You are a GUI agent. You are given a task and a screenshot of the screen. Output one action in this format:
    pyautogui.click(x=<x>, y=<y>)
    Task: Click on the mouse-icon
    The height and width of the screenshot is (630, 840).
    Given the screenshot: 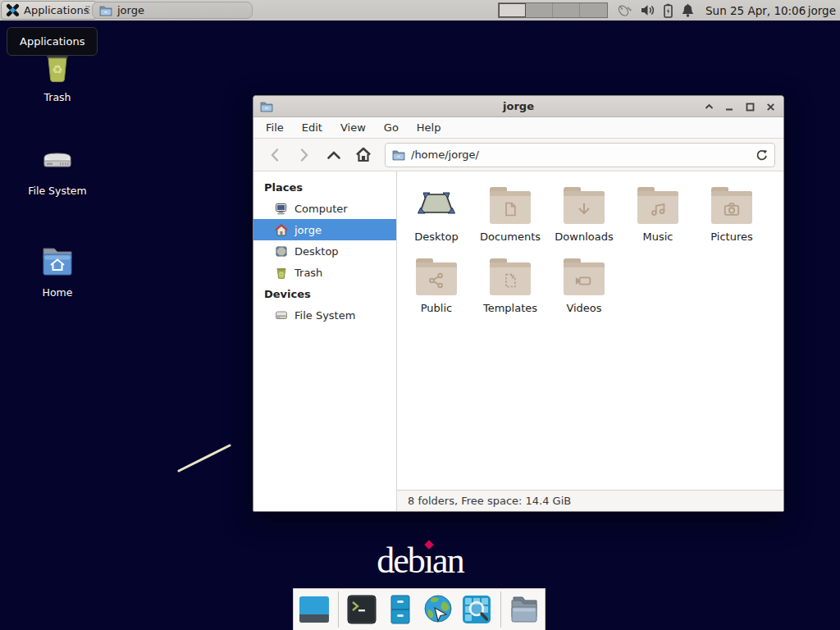 What is the action you would take?
    pyautogui.click(x=623, y=10)
    